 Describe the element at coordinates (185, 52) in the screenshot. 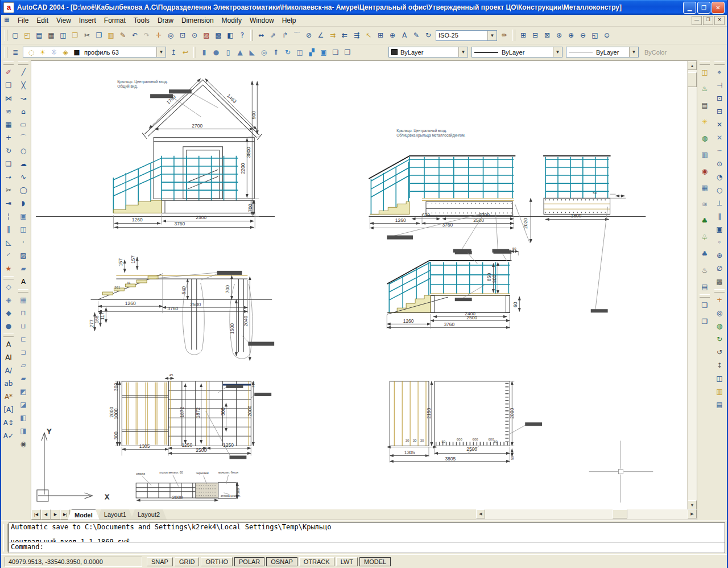

I see `layer-previous-button: ↩` at that location.